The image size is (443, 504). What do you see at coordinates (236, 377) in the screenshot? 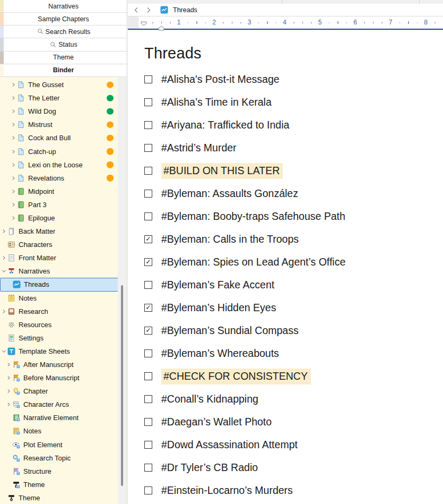
I see `checklist-item-text: #CHECK FOR CONSISTENCY` at bounding box center [236, 377].